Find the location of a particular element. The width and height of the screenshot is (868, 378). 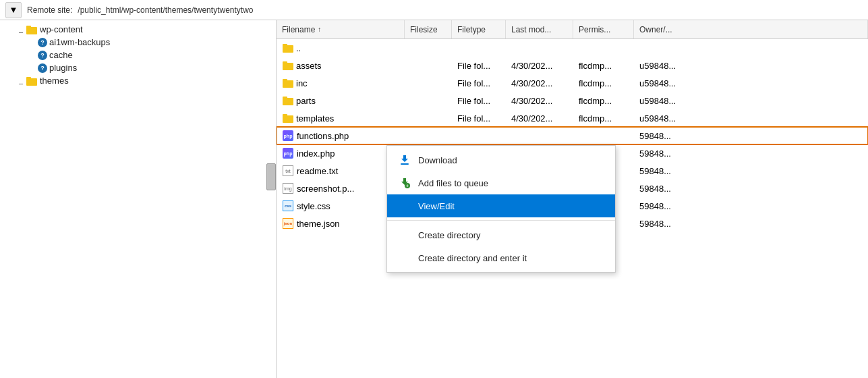

file-name-inc: inc is located at coordinates (302, 84).